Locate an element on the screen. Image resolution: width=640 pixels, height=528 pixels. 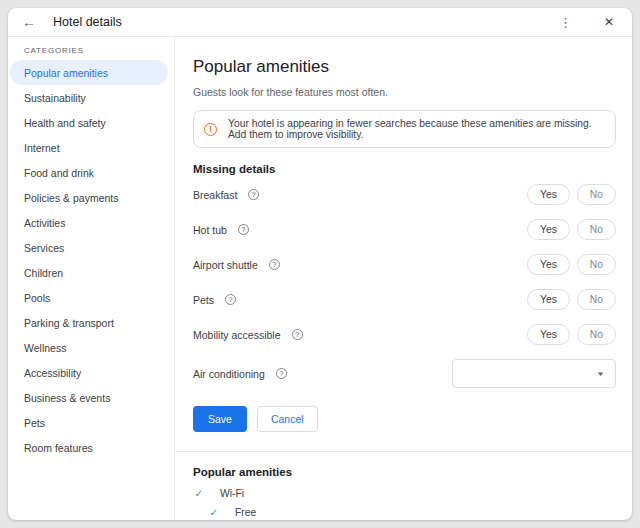
summary-item: ✓Wi-Fi is located at coordinates (404, 494).